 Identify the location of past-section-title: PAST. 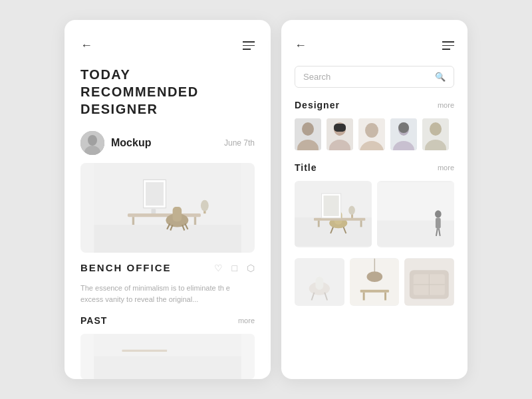
(94, 321).